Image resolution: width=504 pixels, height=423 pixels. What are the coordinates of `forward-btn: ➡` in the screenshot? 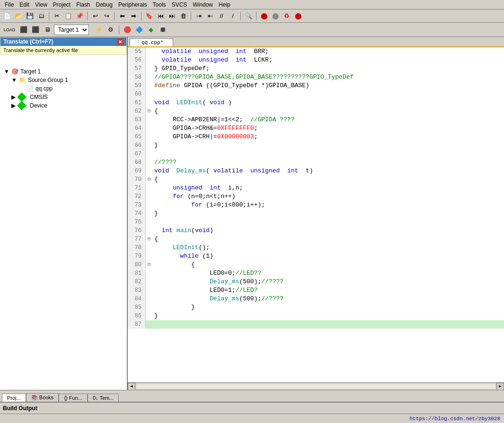 It's located at (133, 16).